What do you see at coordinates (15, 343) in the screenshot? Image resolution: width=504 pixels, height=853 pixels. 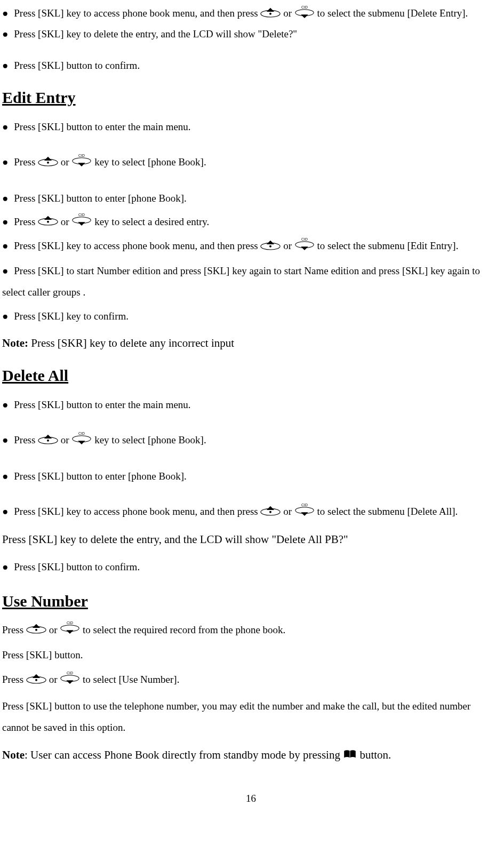 I see `note-label: Note:` at bounding box center [15, 343].